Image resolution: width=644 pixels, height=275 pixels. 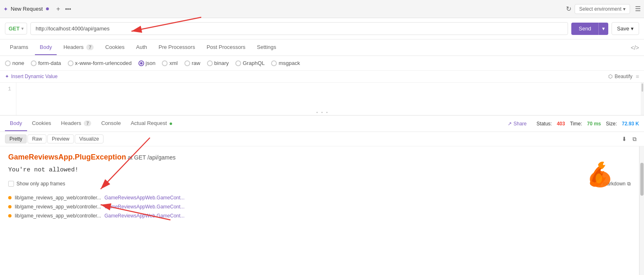 What do you see at coordinates (210, 63) in the screenshot?
I see `radio-binary` at bounding box center [210, 63].